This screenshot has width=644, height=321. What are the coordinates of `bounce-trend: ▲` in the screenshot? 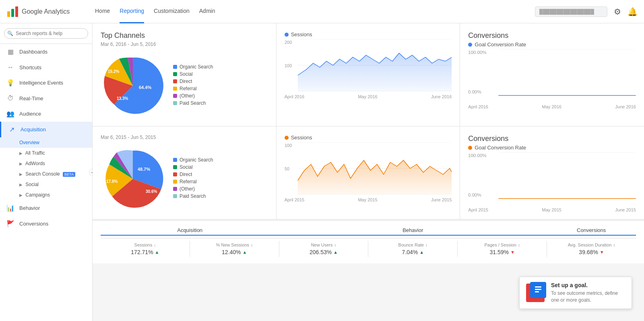 It's located at (422, 252).